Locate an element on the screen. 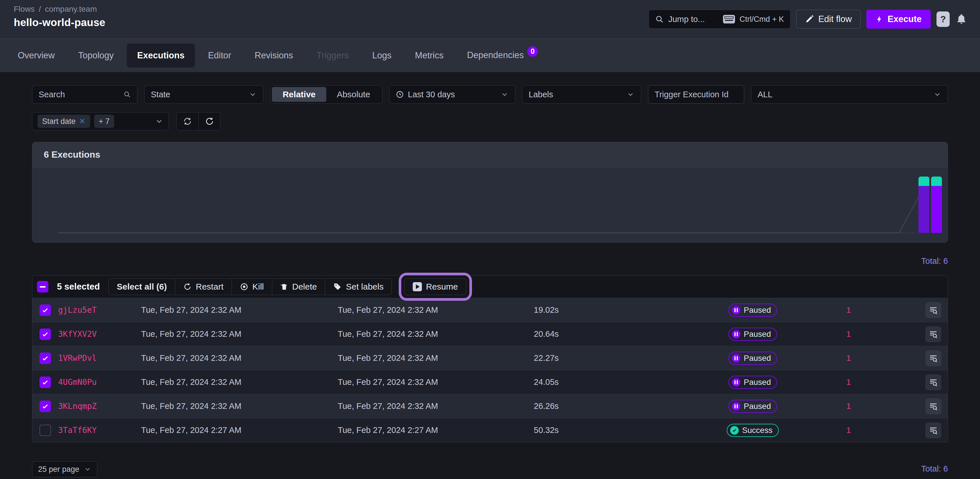 The height and width of the screenshot is (479, 980). check-icon is located at coordinates (45, 358).